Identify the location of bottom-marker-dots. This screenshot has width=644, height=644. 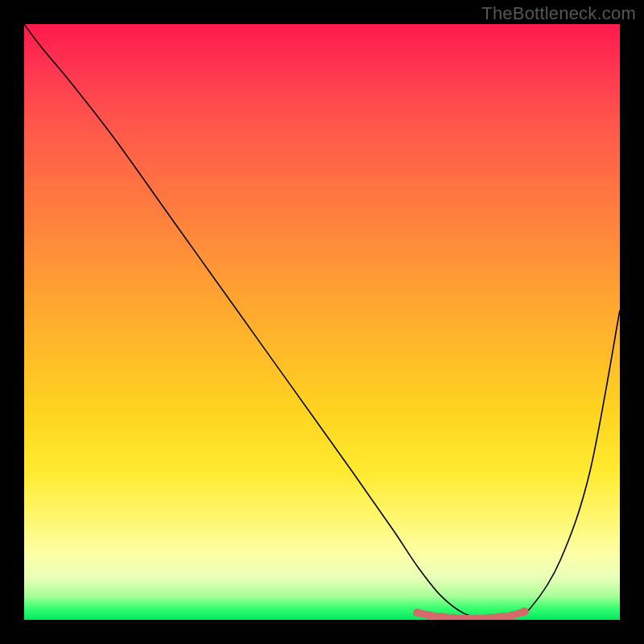
(471, 613).